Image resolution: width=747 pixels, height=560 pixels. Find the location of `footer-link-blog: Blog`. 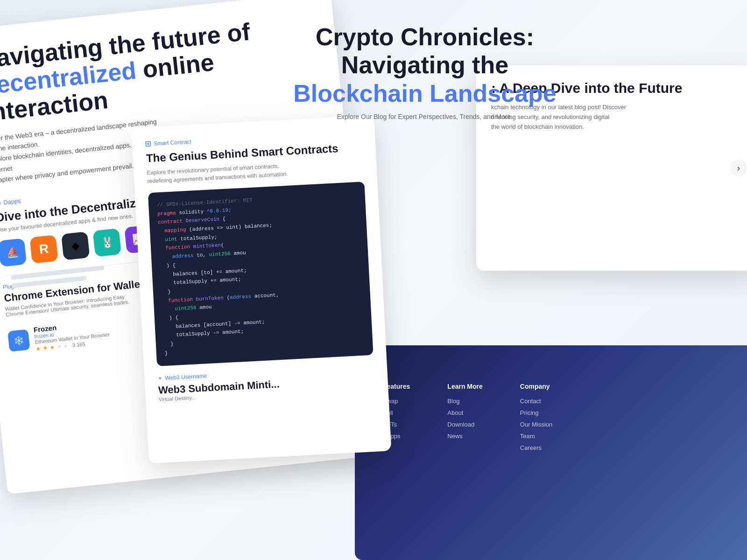

footer-link-blog: Blog is located at coordinates (465, 401).